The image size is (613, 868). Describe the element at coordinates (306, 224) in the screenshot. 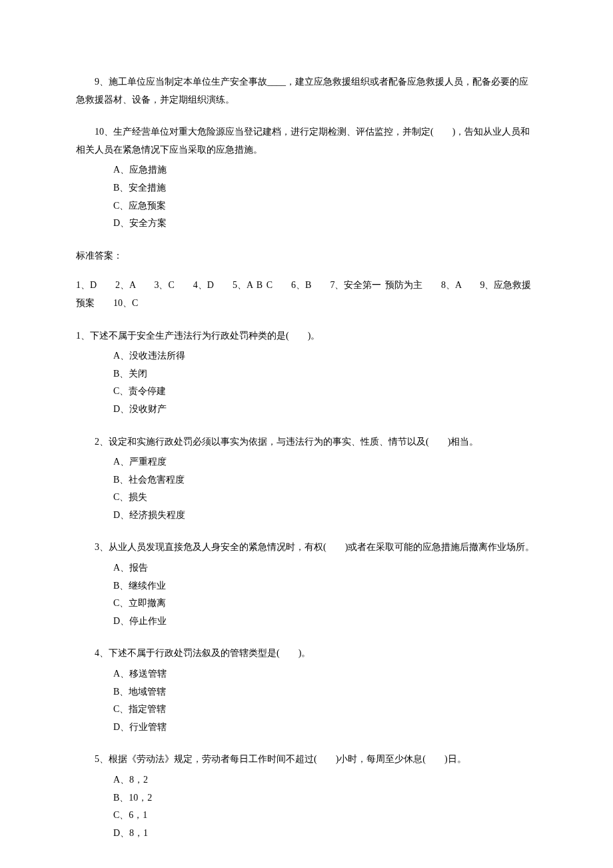

I see `question-10-option-d: D、安全方案` at that location.